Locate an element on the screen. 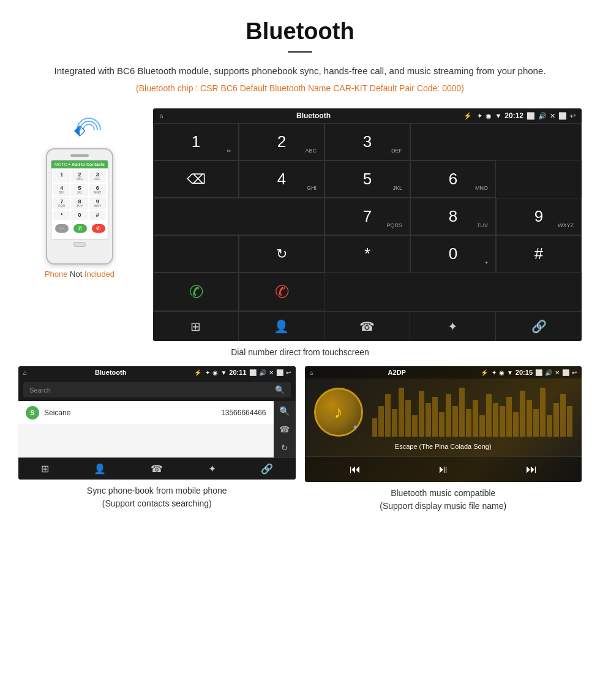 The height and width of the screenshot is (700, 600). dial-key-4: 4 GHI is located at coordinates (282, 179).